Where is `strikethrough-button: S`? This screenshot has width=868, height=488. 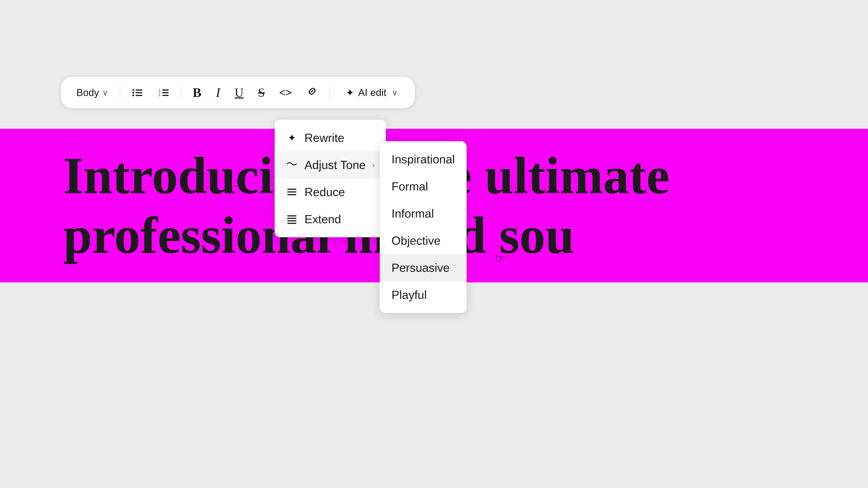
strikethrough-button: S is located at coordinates (261, 93).